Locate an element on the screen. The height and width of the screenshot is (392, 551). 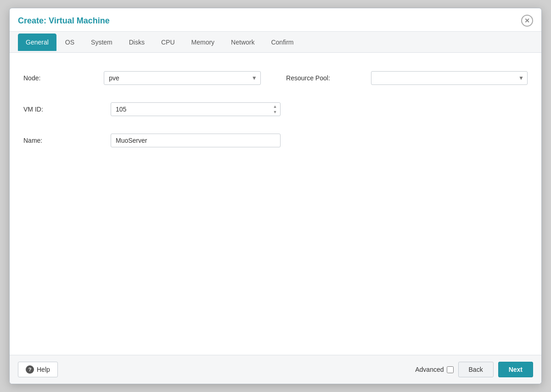
help-icon: ? is located at coordinates (30, 370).